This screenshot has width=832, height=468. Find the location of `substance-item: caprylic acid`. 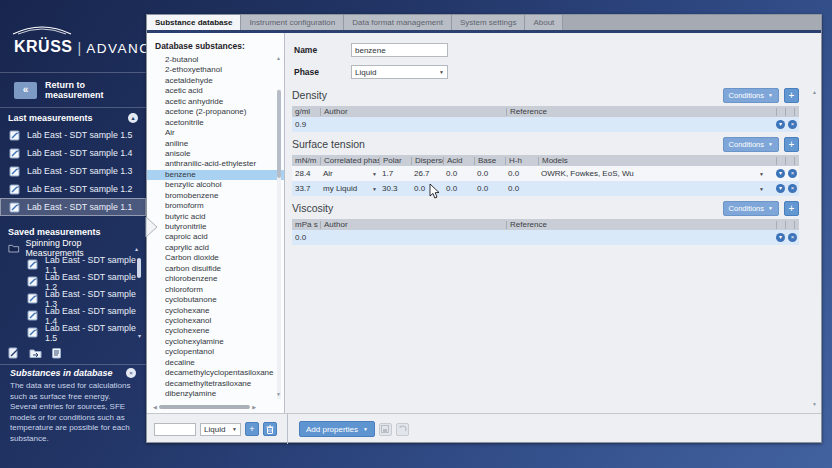

substance-item: caprylic acid is located at coordinates (216, 248).